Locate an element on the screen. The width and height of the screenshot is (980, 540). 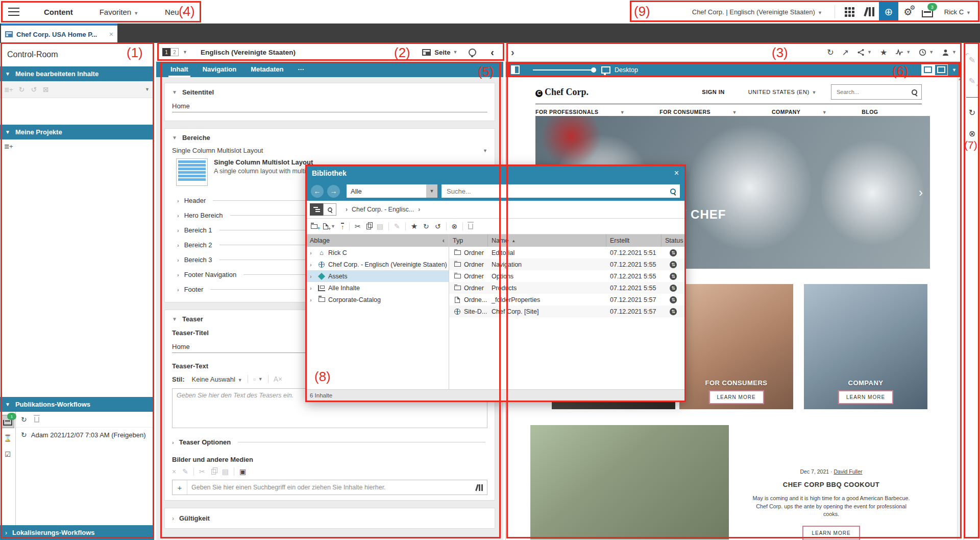
nav-blog: BLOG is located at coordinates (878, 112).